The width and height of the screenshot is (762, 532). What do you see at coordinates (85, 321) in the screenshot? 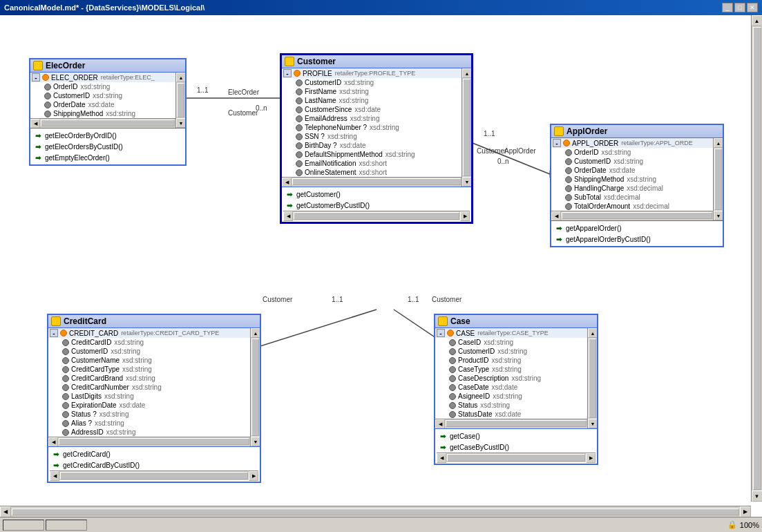
I see `credit-card-title: CreditCard` at bounding box center [85, 321].